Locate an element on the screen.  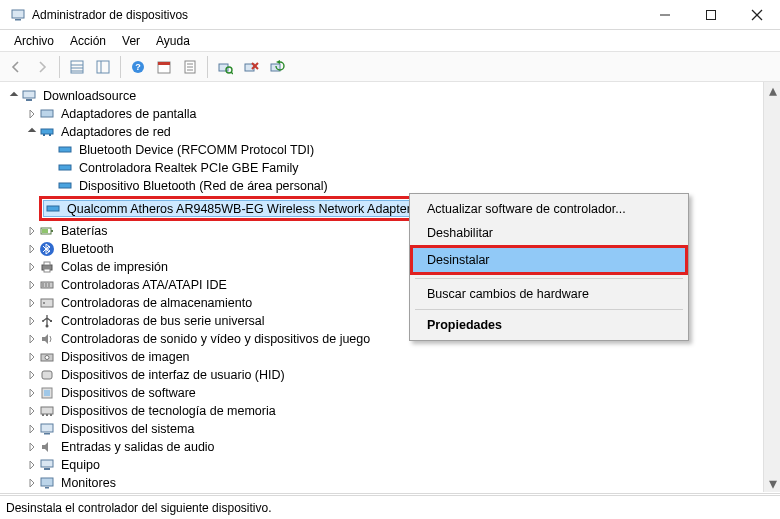
vertical-scrollbar: ▴ ▾ is located at coordinates (772, 287).